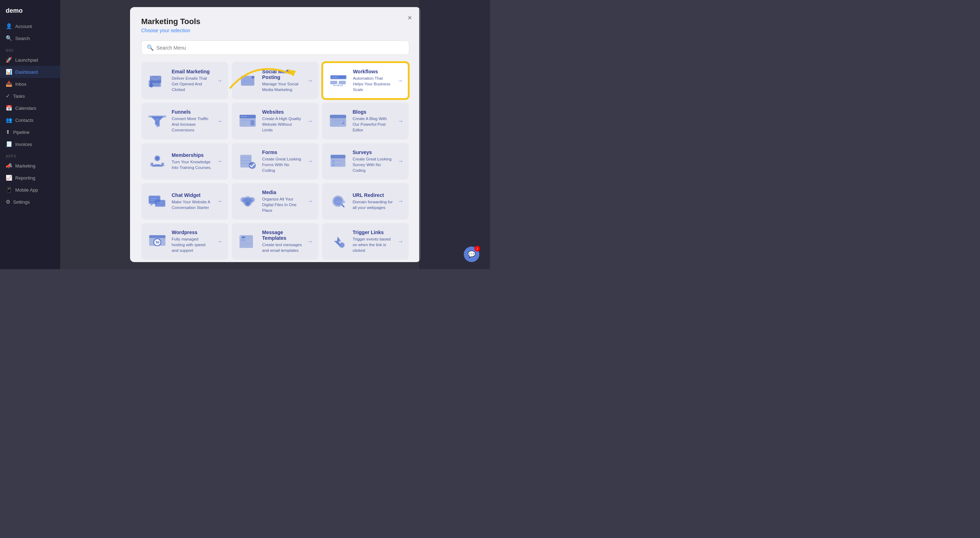  What do you see at coordinates (30, 144) in the screenshot?
I see `sidebar-item-invoices: 🧾 Invoices` at bounding box center [30, 144].